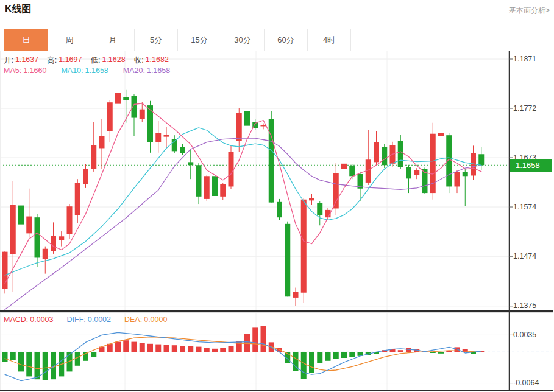 This screenshot has width=554, height=392. What do you see at coordinates (286, 40) in the screenshot?
I see `tab-60min: 60分` at bounding box center [286, 40].